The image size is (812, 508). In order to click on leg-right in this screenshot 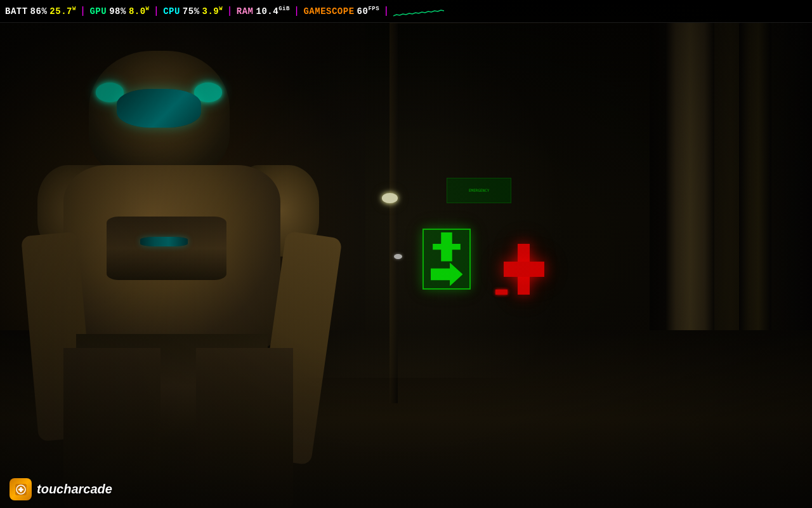, I will do `click(245, 428)`.